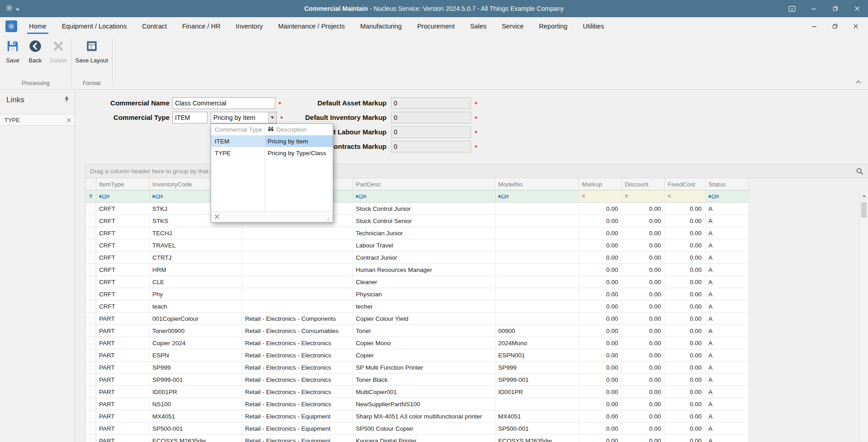 Image resolution: width=868 pixels, height=442 pixels. What do you see at coordinates (600, 196) in the screenshot?
I see `filter-cell-markup: =` at bounding box center [600, 196].